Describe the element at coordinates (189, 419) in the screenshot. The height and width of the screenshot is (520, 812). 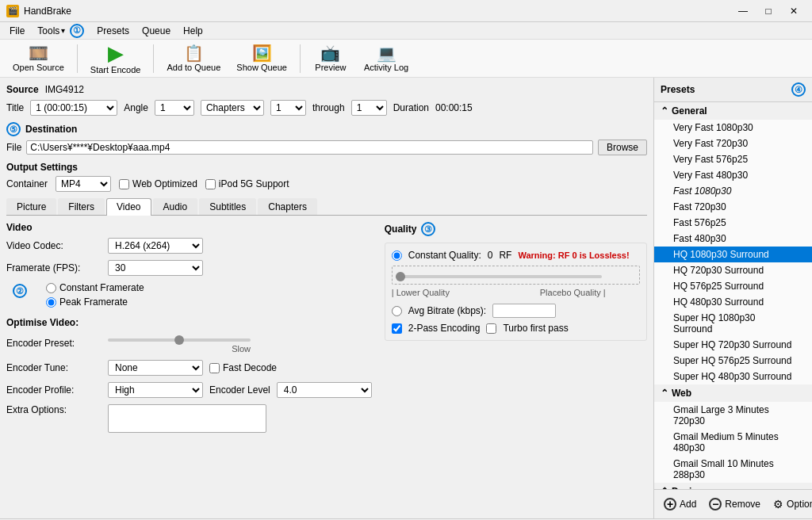
I see `extra-options-row: Extra Options:` at that location.